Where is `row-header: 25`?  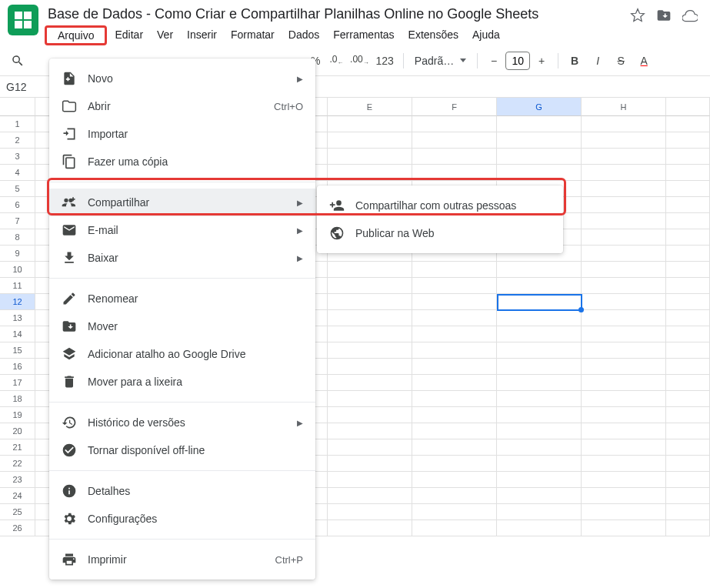 row-header: 25 is located at coordinates (18, 513).